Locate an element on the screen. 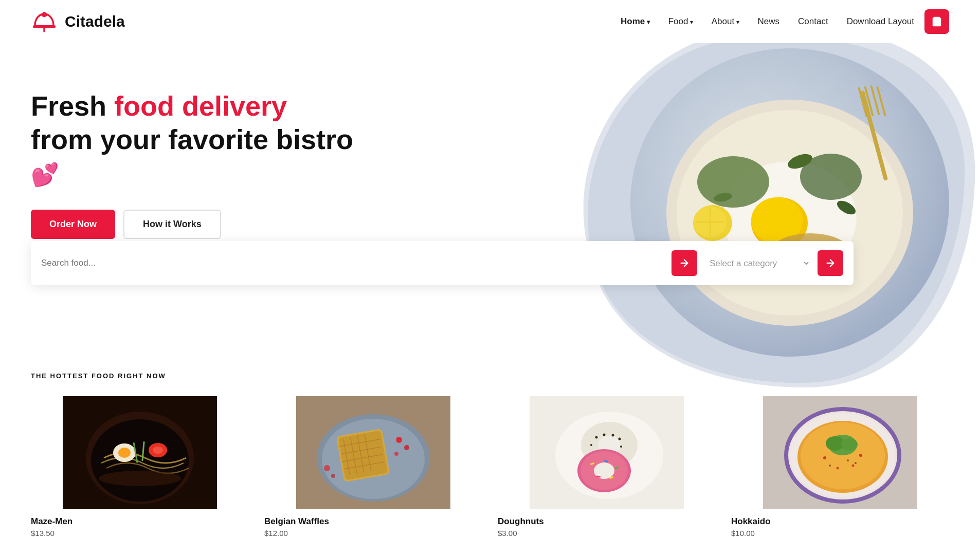  section-title: THE HOTTEST FOOD RIGHT NOW is located at coordinates (490, 376).